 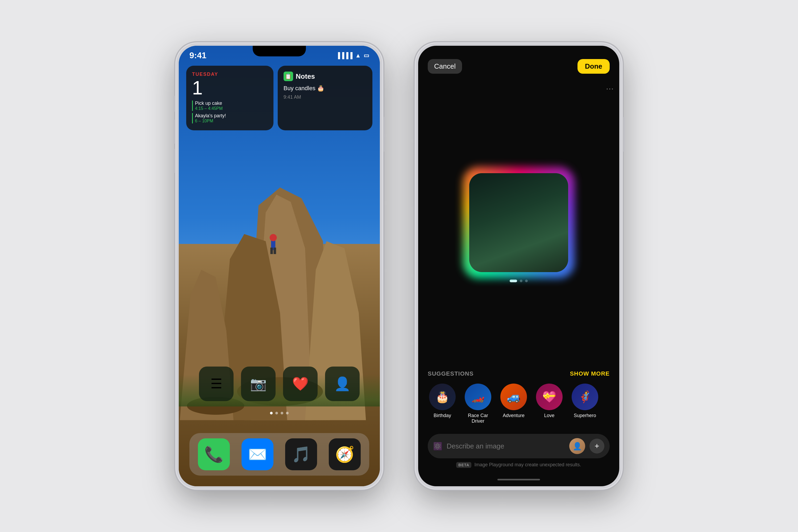 I want to click on adventure-label: Adventure, so click(x=514, y=416).